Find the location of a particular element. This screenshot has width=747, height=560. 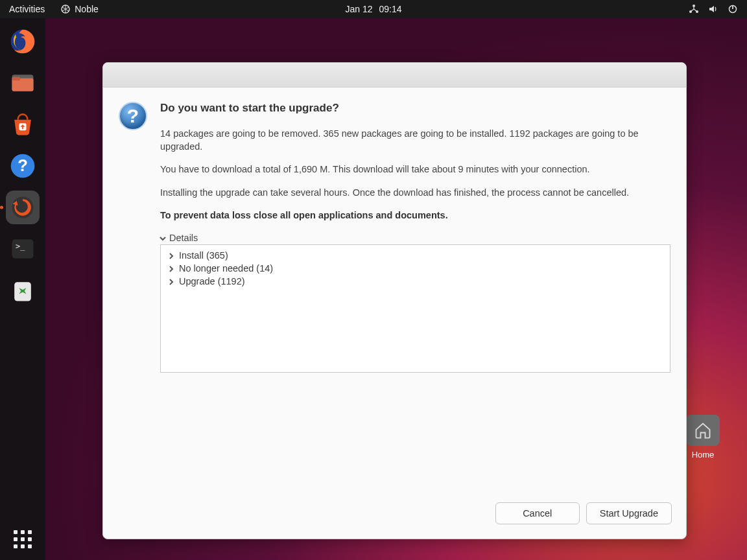

clock: Jan 12 09:14 is located at coordinates (374, 9).